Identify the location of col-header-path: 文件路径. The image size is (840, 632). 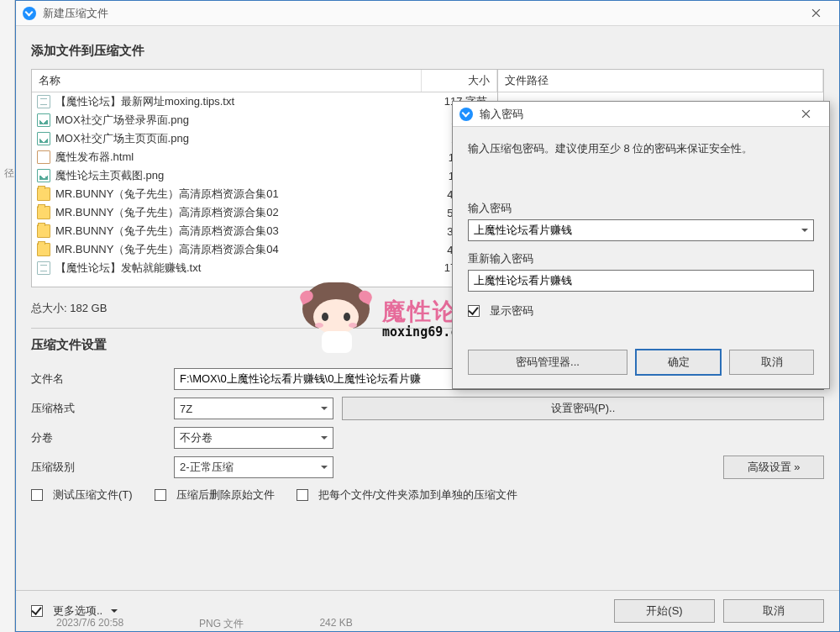
(660, 81).